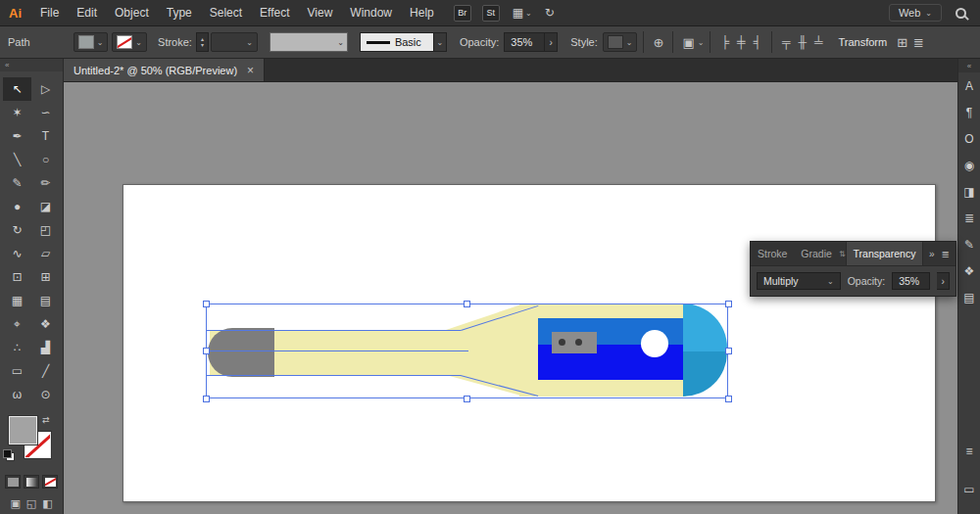 This screenshot has height=514, width=980. Describe the element at coordinates (18, 395) in the screenshot. I see `hand-tool: ω` at that location.